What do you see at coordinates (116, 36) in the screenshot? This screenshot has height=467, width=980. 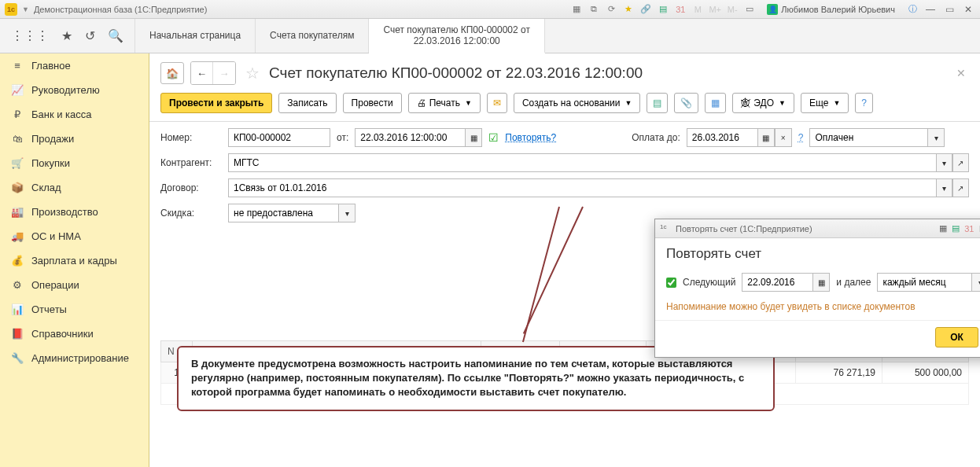 I see `search-icon: 🔍` at bounding box center [116, 36].